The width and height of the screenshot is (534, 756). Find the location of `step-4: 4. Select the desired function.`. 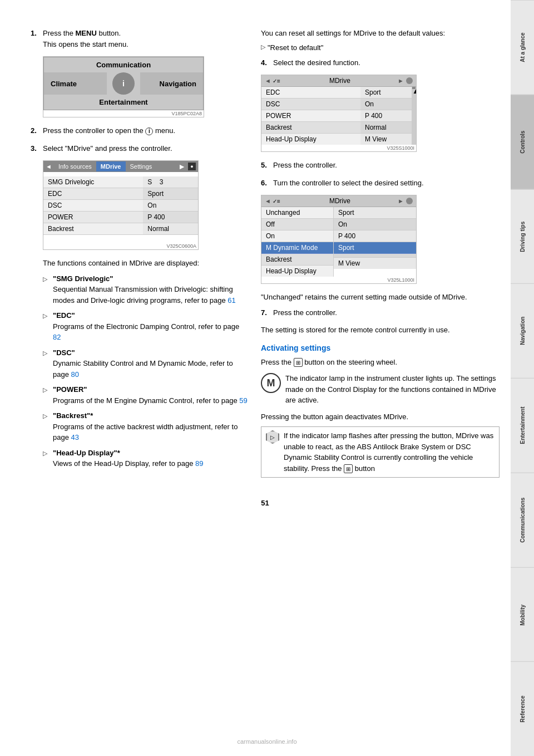

step-4: 4. Select the desired function. is located at coordinates (380, 63).